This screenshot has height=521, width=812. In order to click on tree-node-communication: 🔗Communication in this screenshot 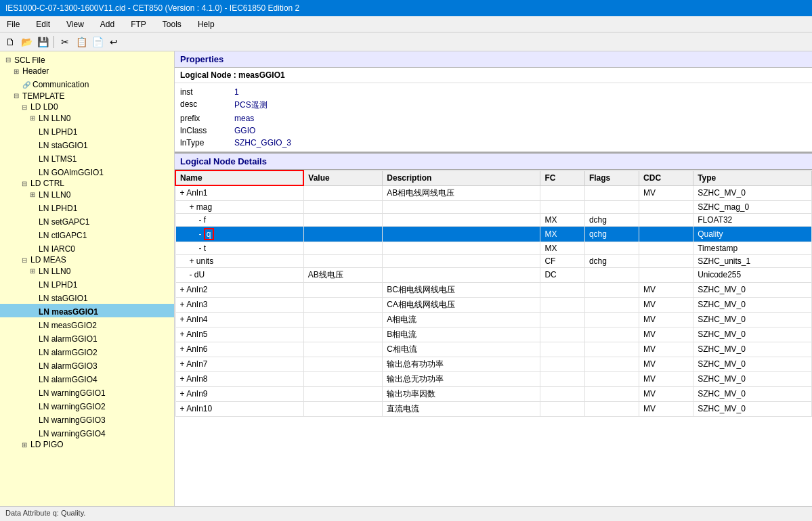, I will do `click(87, 83)`.